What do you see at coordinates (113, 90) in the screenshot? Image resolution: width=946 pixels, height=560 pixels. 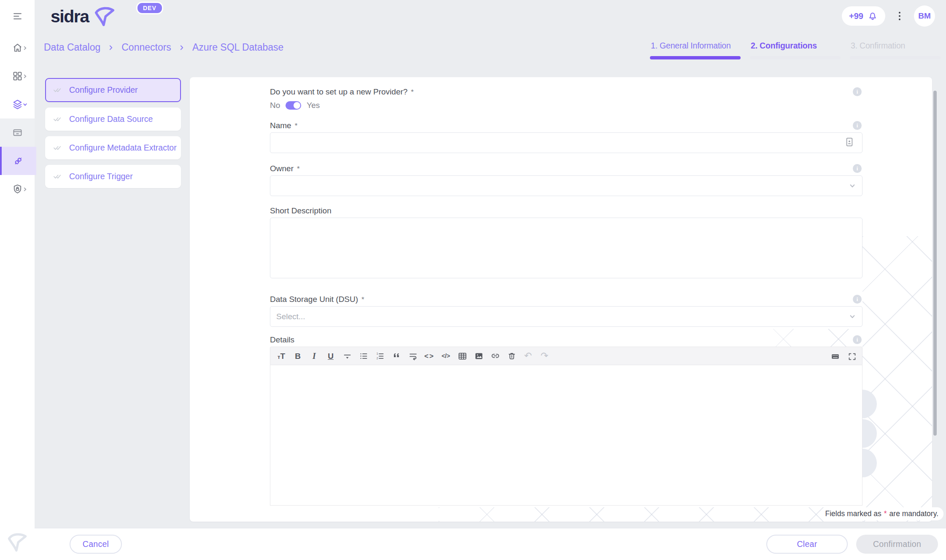 I see `step-configure-provider: Configure Provider` at bounding box center [113, 90].